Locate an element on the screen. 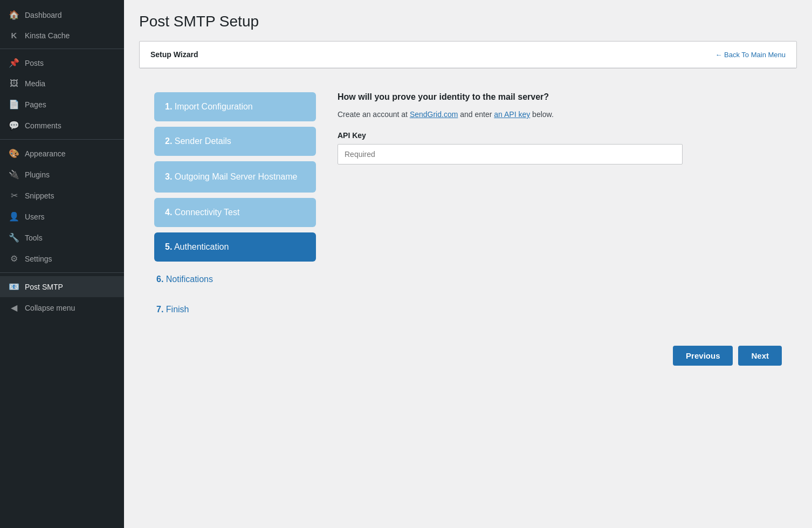 Image resolution: width=812 pixels, height=528 pixels. sidebar-item-pages: 📄 Pages is located at coordinates (62, 105).